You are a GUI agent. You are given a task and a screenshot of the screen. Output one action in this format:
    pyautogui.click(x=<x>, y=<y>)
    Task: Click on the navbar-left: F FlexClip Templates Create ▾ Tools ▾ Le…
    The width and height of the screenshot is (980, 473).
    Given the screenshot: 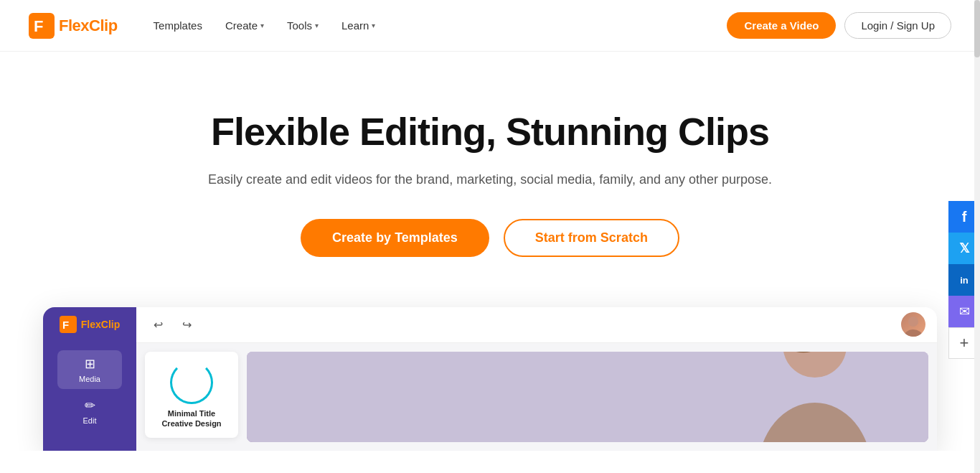 What is the action you would take?
    pyautogui.click(x=207, y=26)
    